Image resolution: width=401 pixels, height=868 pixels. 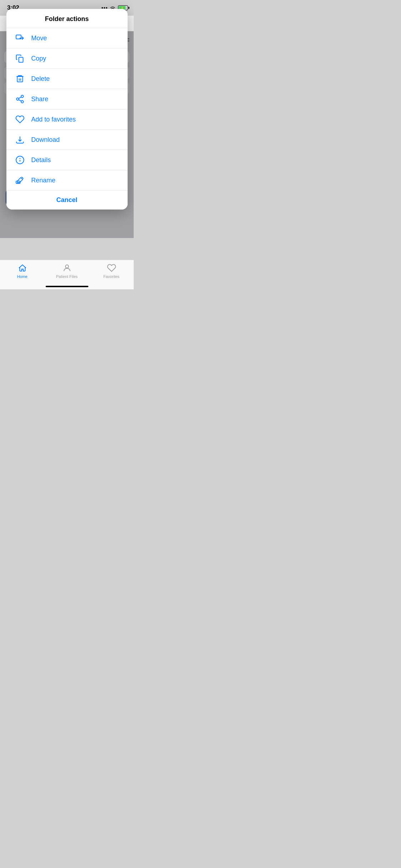 I want to click on folder-actions-modal: Folder actions Move Copy, so click(x=67, y=109).